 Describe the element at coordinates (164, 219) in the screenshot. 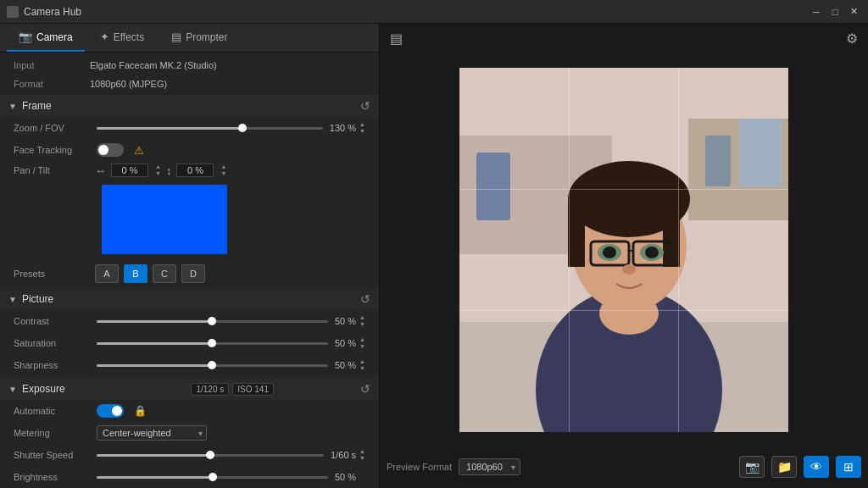

I see `frame-preview-box` at that location.